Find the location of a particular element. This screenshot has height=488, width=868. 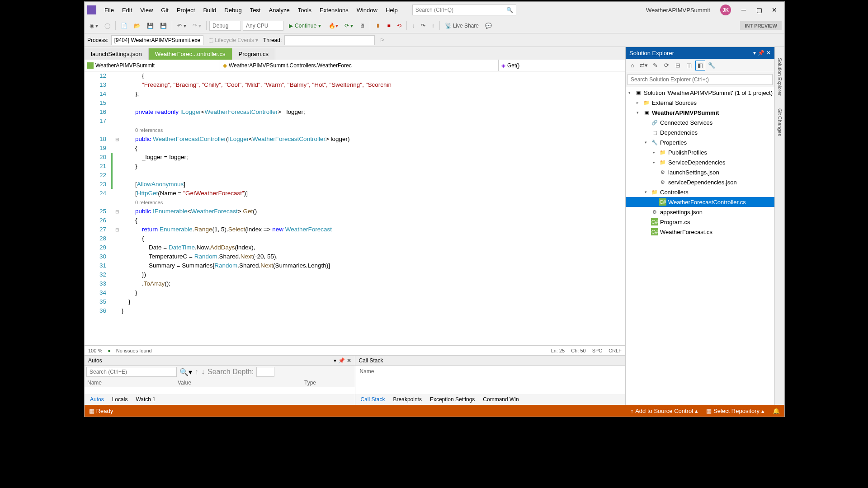

zoom-level: 100 % is located at coordinates (95, 351).